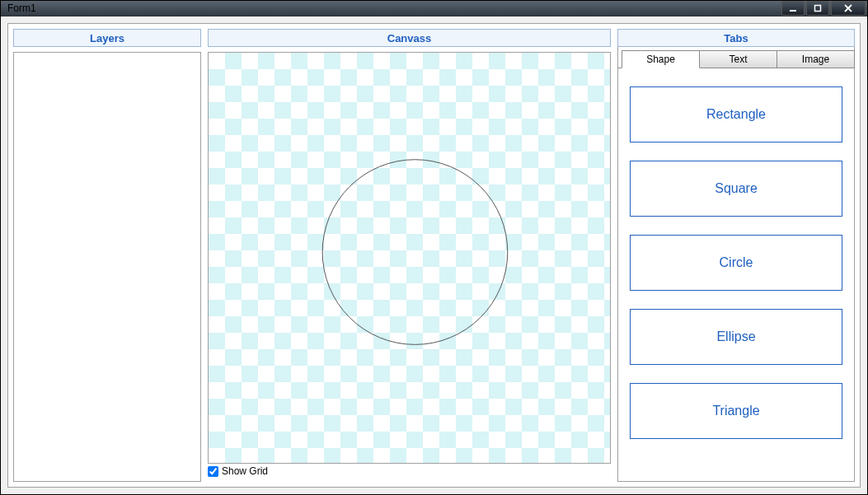  I want to click on window-buttons, so click(823, 8).